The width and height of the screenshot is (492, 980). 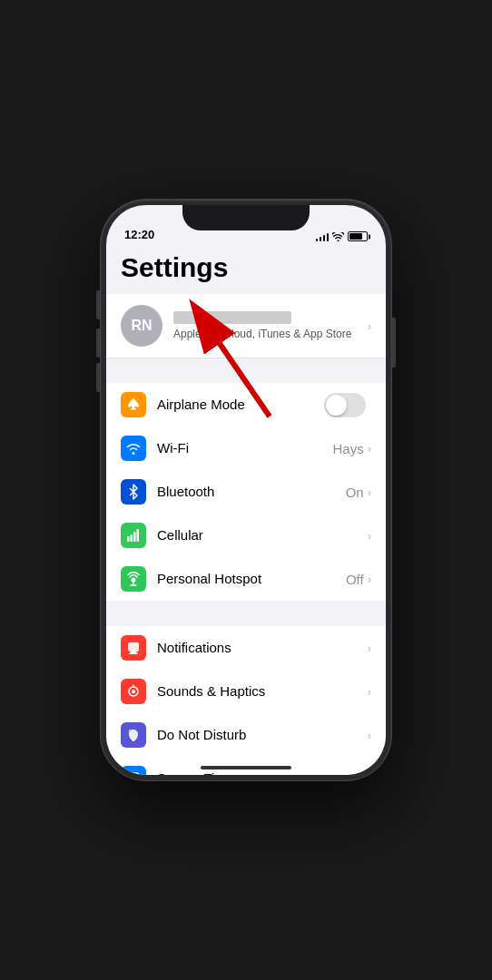 What do you see at coordinates (246, 218) in the screenshot?
I see `notch` at bounding box center [246, 218].